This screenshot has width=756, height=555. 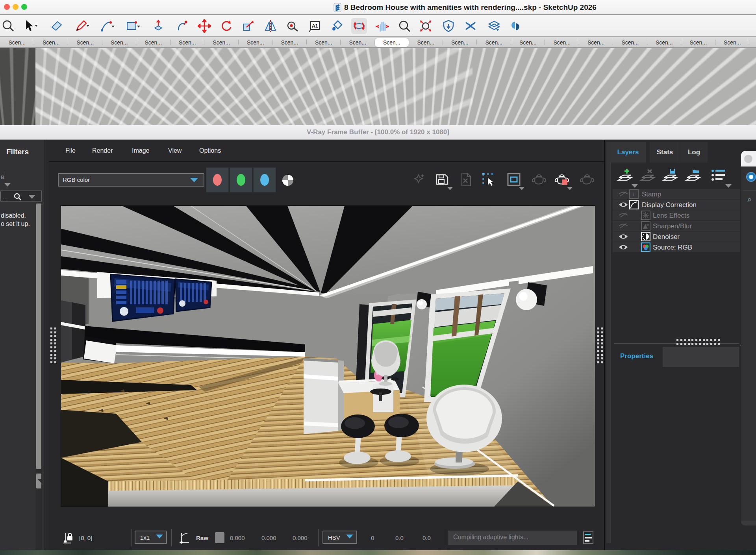 What do you see at coordinates (39, 481) in the screenshot?
I see `filters-scrollbar-button` at bounding box center [39, 481].